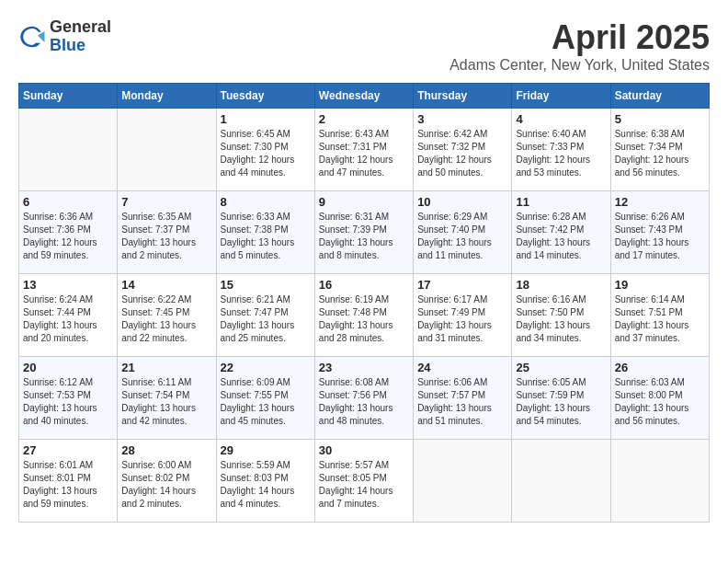 The width and height of the screenshot is (728, 563). Describe the element at coordinates (166, 236) in the screenshot. I see `day-info: Sunrise: 6:35 AM Sunset: 7:37 PM Dayligh…` at that location.